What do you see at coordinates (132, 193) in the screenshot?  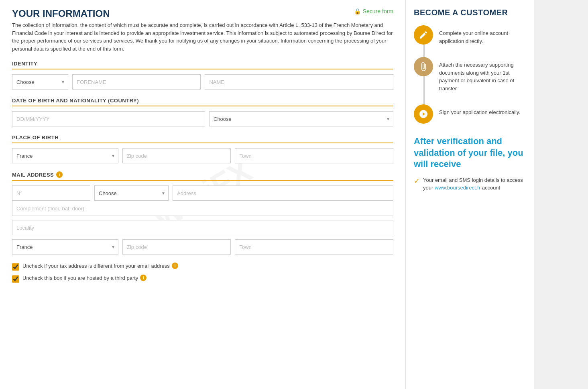 I see `street-type-select: Choose Rue Avenue Boulevard` at bounding box center [132, 193].